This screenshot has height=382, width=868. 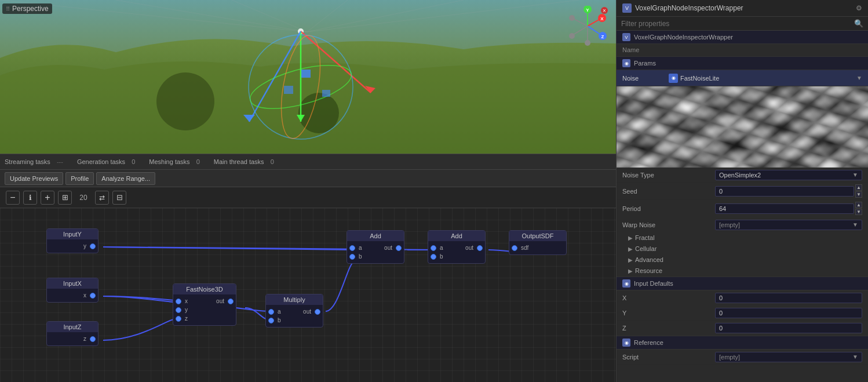 I want to click on node-inputZ-title: InputZ, so click(x=72, y=327).